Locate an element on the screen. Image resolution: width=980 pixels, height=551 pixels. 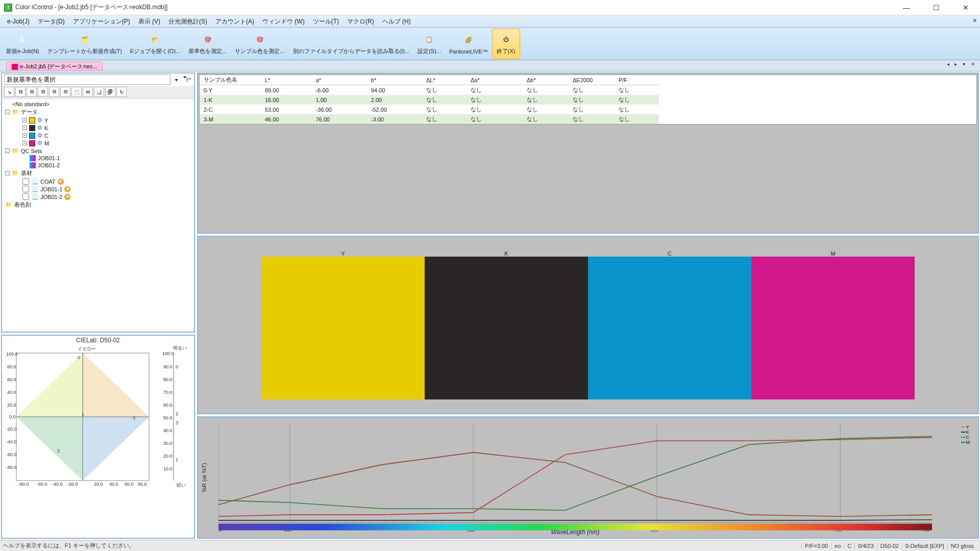
new-file-icon: 📄 is located at coordinates (22, 39).